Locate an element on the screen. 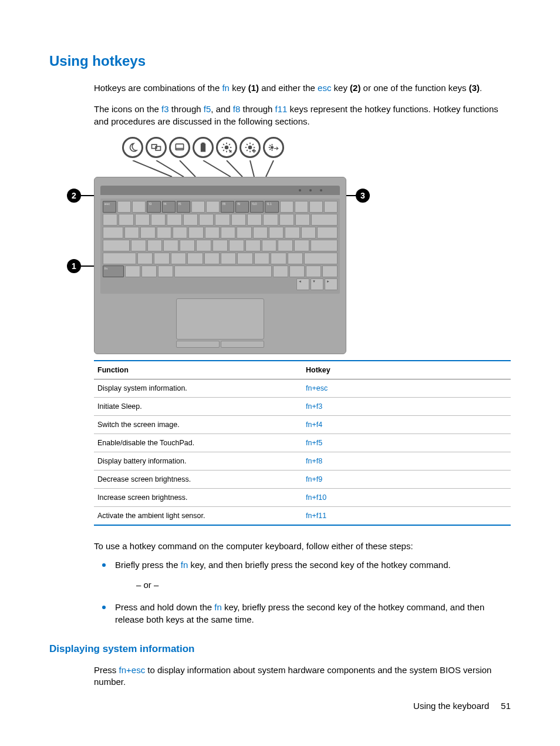  hotkey-link: fn+f8 is located at coordinates (314, 461).